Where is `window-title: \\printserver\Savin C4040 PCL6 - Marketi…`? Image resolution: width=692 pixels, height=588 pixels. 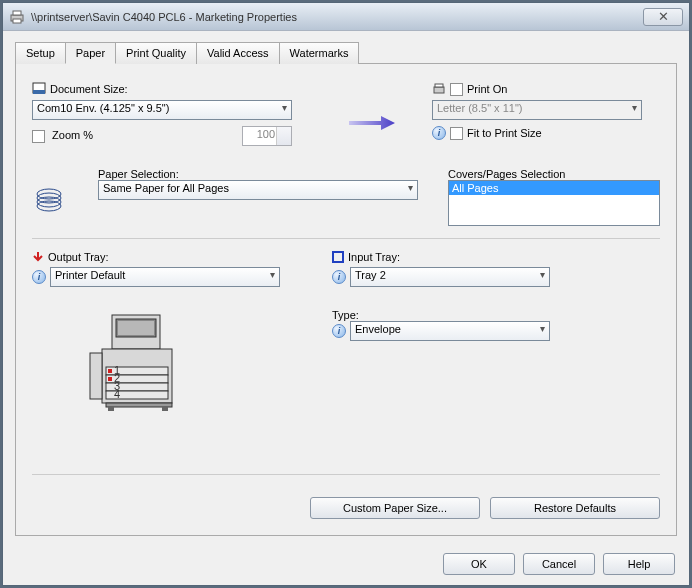
window-title: \\printserver\Savin C4040 PCL6 - Marketi… is located at coordinates (337, 17).